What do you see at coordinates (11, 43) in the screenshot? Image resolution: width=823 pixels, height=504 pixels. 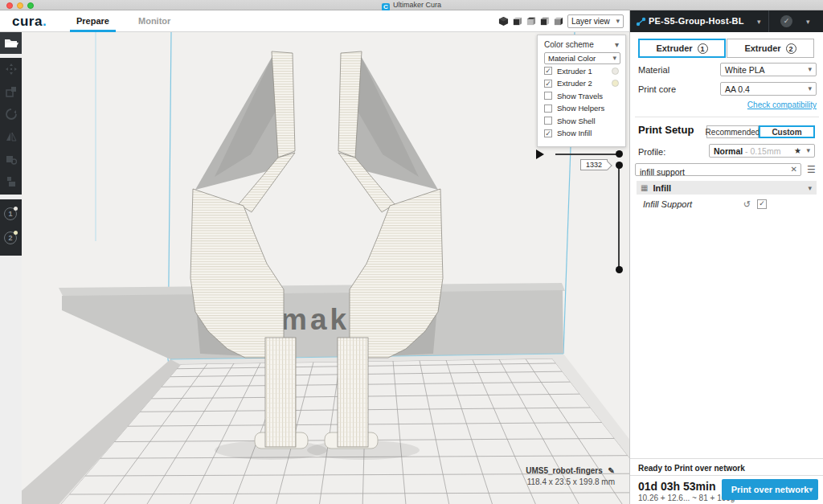 I see `open-file-button` at bounding box center [11, 43].